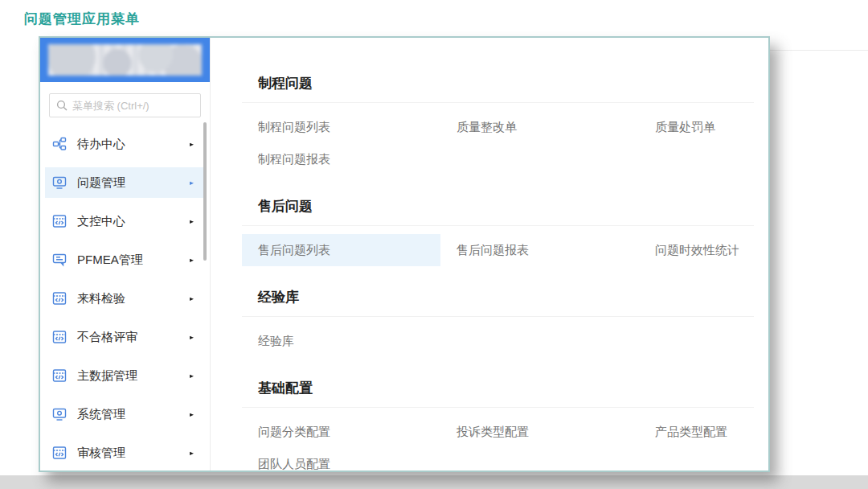  What do you see at coordinates (59, 144) in the screenshot?
I see `sitemap-icon` at bounding box center [59, 144].